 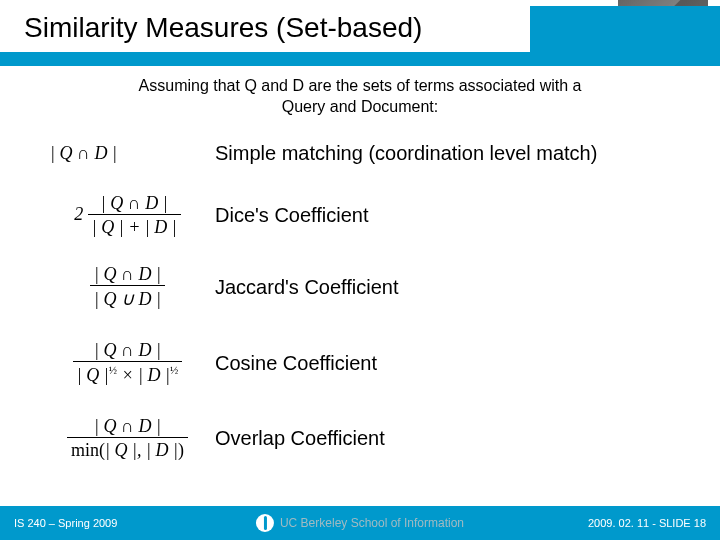 What do you see at coordinates (300, 438) in the screenshot?
I see `measure-label: Overlap Coefficient` at bounding box center [300, 438].